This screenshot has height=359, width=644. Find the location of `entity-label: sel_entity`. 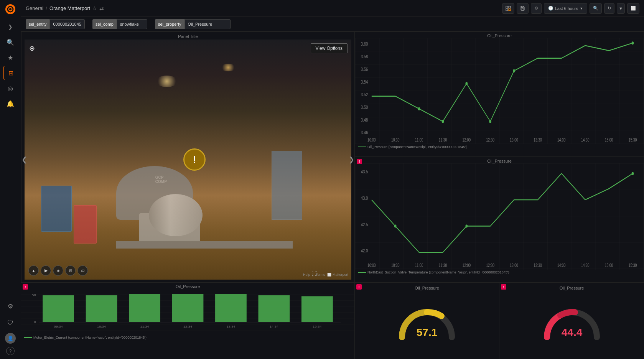

entity-label: sel_entity is located at coordinates (38, 24).